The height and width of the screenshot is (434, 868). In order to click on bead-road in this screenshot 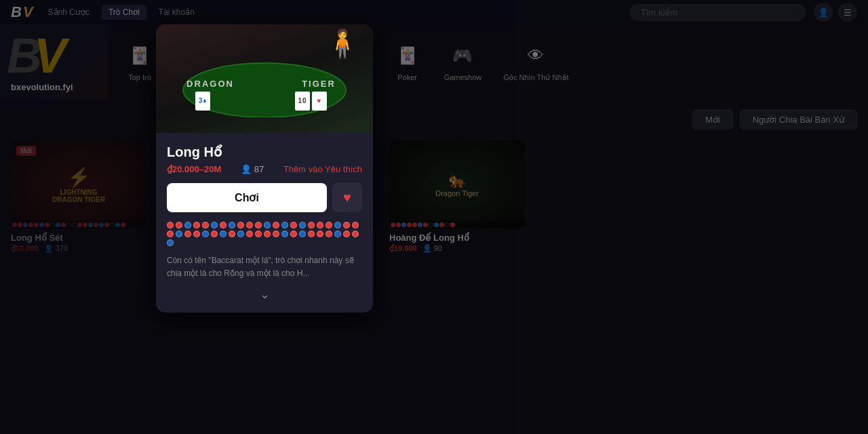, I will do `click(264, 234)`.